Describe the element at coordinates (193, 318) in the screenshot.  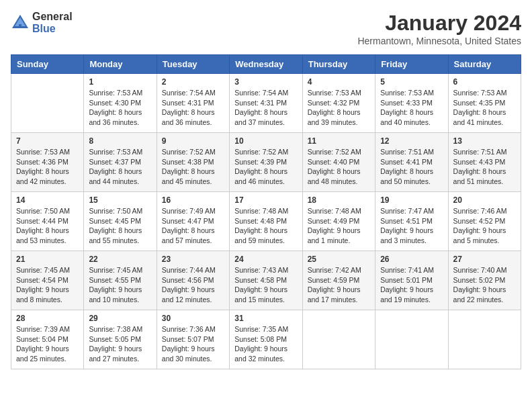
I see `day-number: 30` at that location.